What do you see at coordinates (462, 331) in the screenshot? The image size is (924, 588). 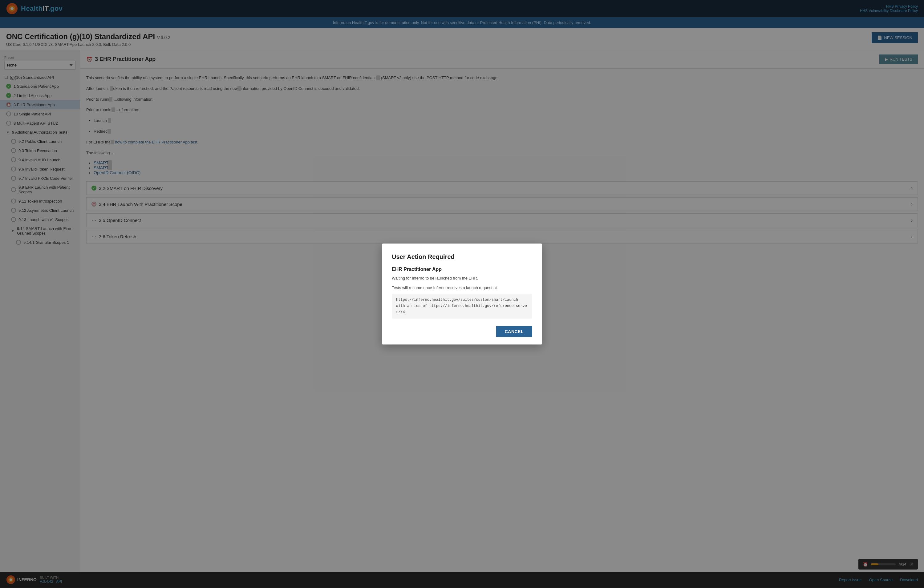 I see `modal-actions: CANCEL` at bounding box center [462, 331].